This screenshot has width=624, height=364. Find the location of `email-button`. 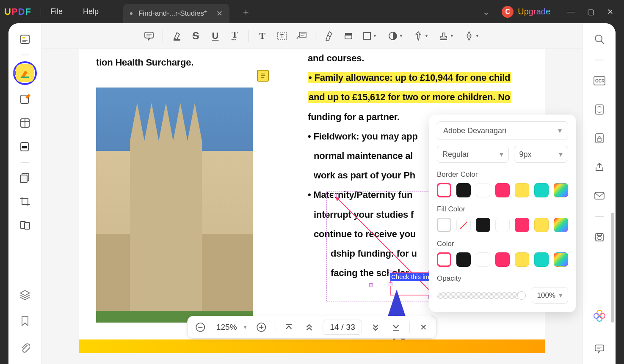

email-button is located at coordinates (599, 196).